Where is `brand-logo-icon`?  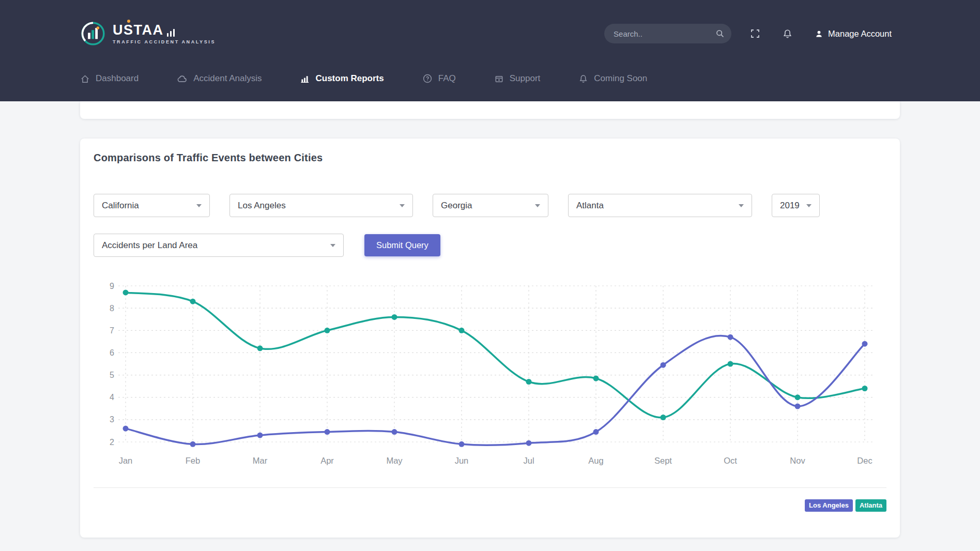
brand-logo-icon is located at coordinates (93, 34).